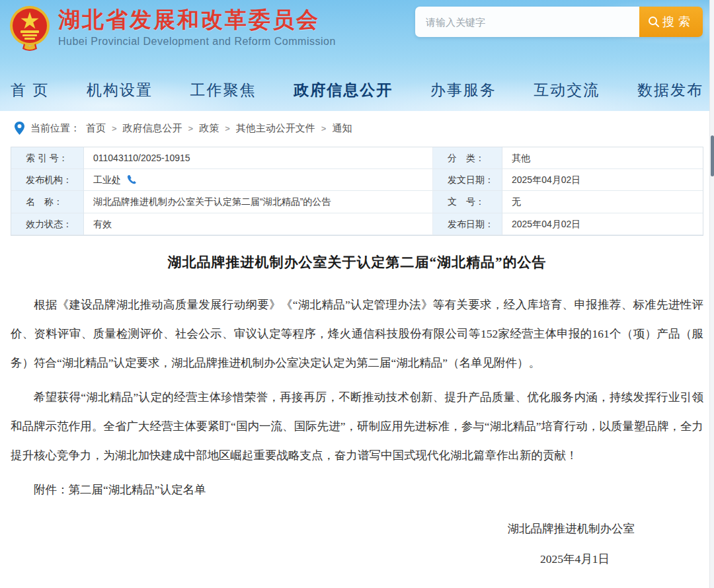  I want to click on main-nav: 首 页 机构设置 工作聚焦 政府信息公开 办事服务 互动交流 数据发布, so click(357, 92).